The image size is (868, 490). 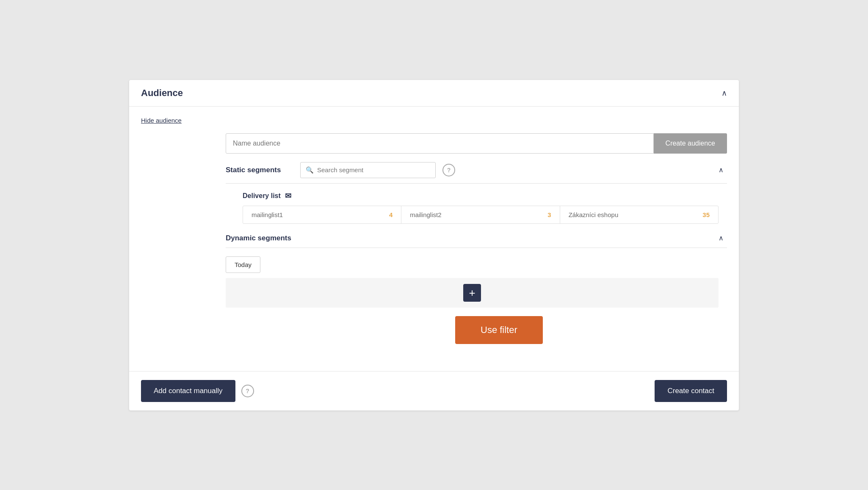 What do you see at coordinates (243, 265) in the screenshot?
I see `today-filter-box: Today` at bounding box center [243, 265].